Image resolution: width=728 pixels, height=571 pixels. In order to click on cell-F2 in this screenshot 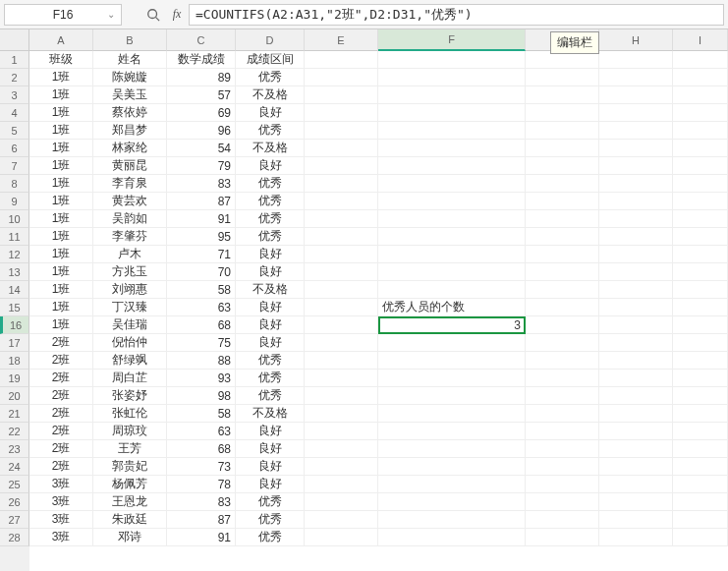, I will do `click(452, 78)`.